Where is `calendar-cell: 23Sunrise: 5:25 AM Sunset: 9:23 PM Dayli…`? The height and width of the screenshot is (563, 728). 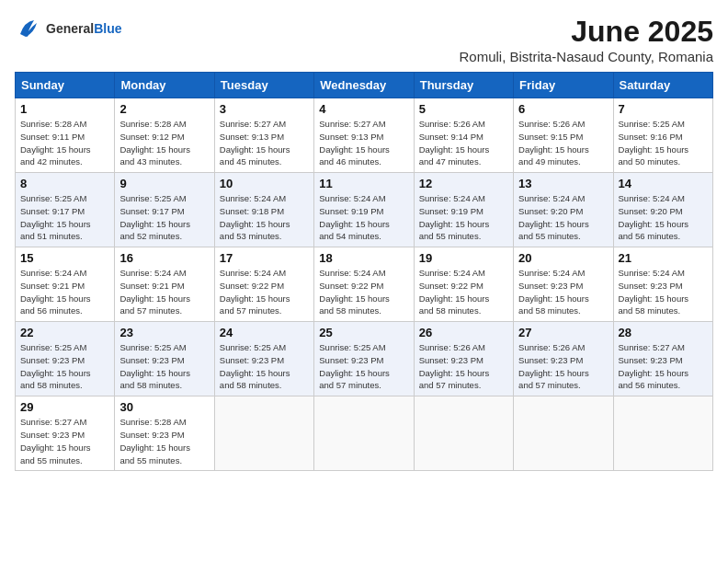
calendar-cell: 23Sunrise: 5:25 AM Sunset: 9:23 PM Dayli… is located at coordinates (165, 359).